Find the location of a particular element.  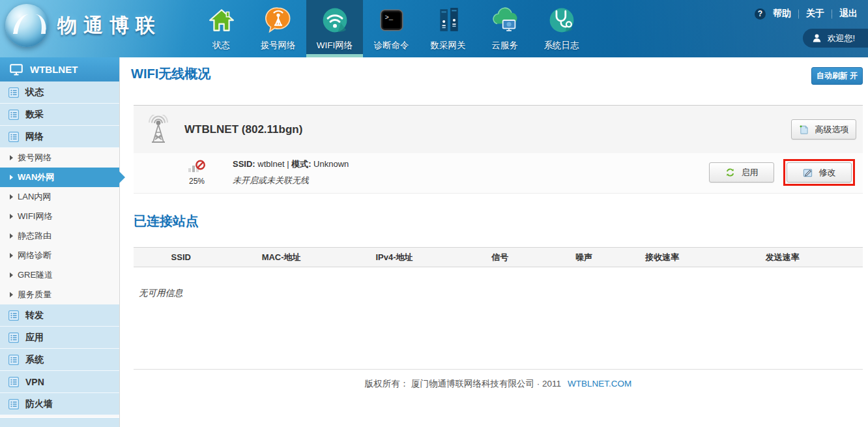

sidebar-item-label: WAN外网 is located at coordinates (36, 177).